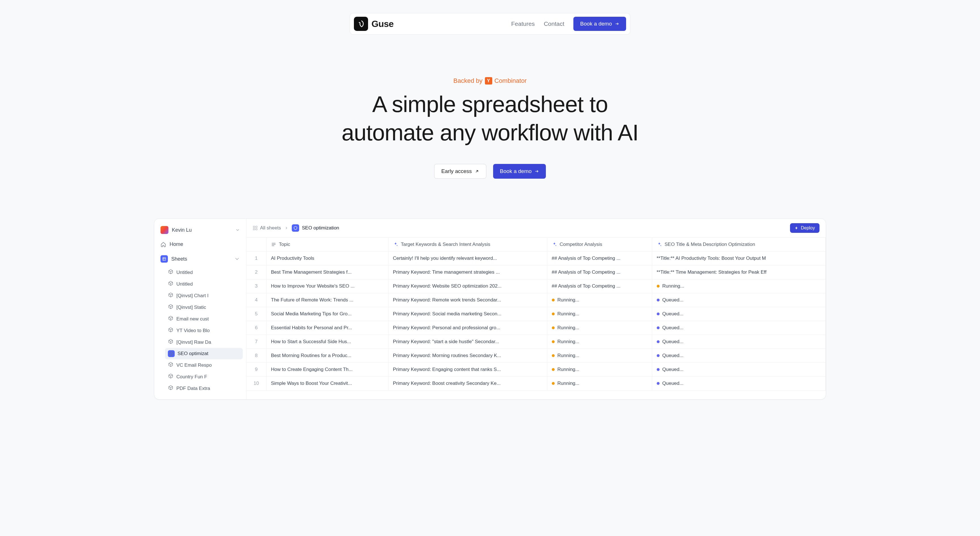 The width and height of the screenshot is (980, 536). What do you see at coordinates (468, 356) in the screenshot?
I see `cell-keywords: Primary Keyword: Morning routines Second…` at bounding box center [468, 356].